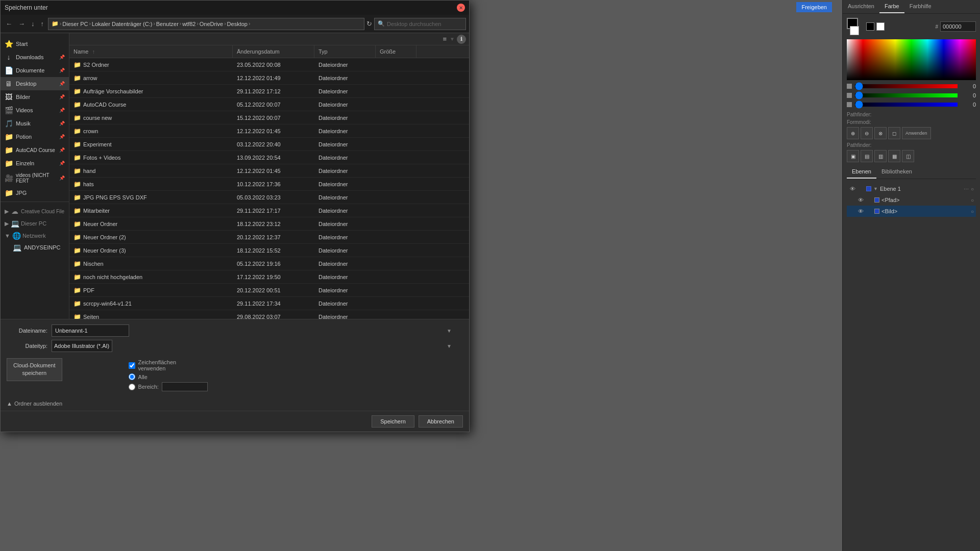 The width and height of the screenshot is (980, 551). I want to click on tab-ebenen: Ebenen, so click(862, 172).